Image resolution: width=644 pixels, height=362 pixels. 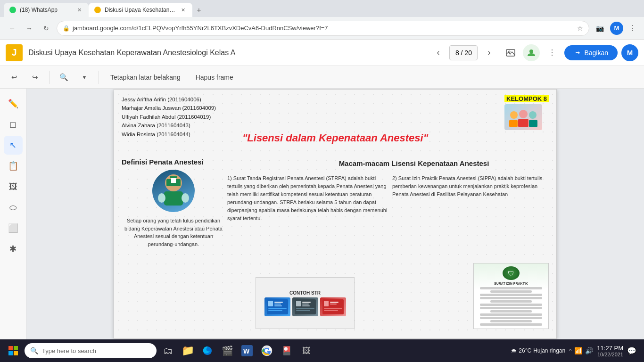 What do you see at coordinates (13, 187) in the screenshot?
I see `image-button: 🖼` at bounding box center [13, 187].